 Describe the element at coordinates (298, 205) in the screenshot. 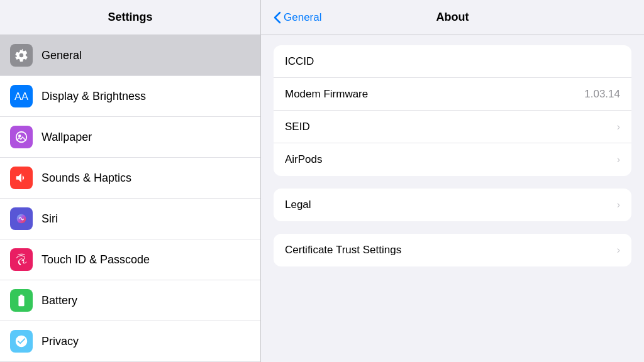

I see `row-label-1-0: Legal` at that location.